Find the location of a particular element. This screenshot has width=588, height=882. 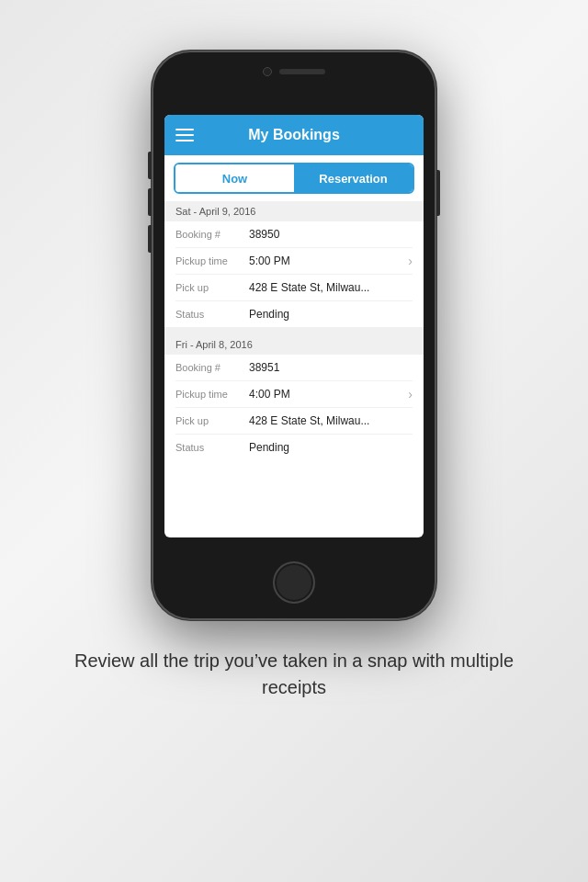

pickup-location-row-2: Pick up 428 E State St, Milwau... is located at coordinates (294, 421).